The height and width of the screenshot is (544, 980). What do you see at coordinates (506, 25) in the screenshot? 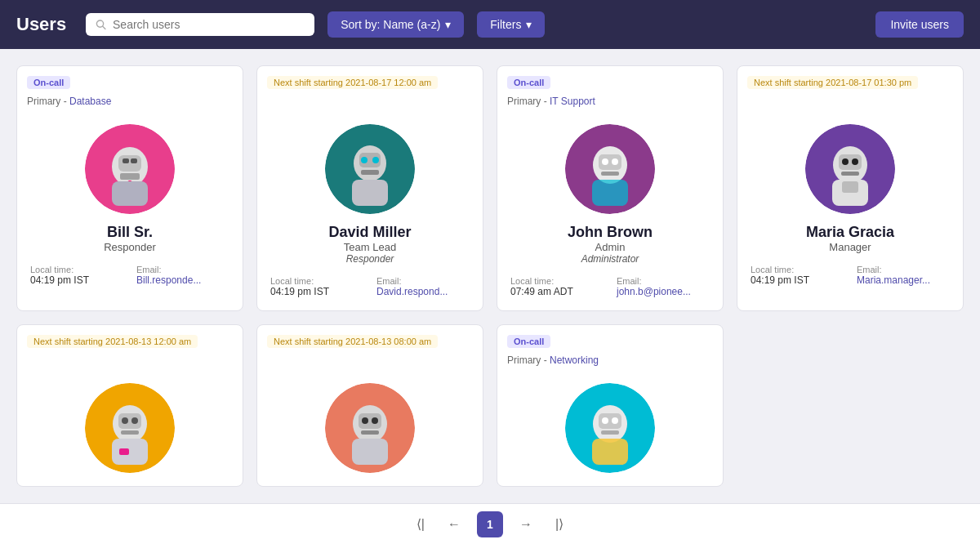
I see `filter-label: Filters` at bounding box center [506, 25].